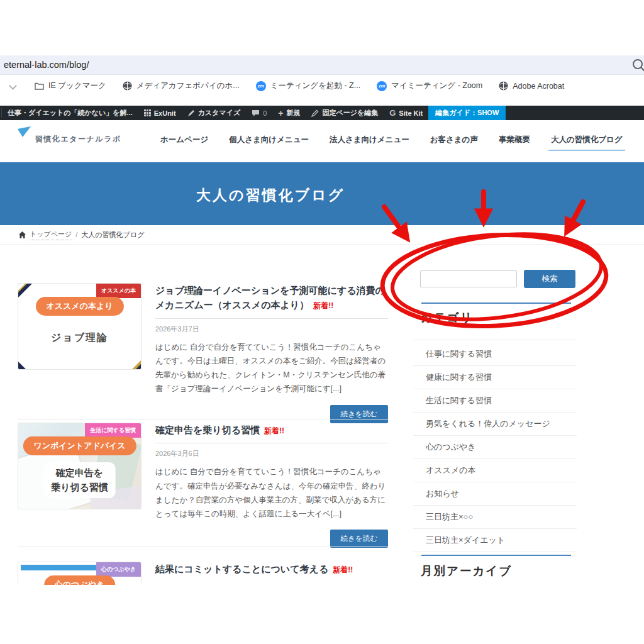 The width and height of the screenshot is (644, 644). What do you see at coordinates (322, 113) in the screenshot?
I see `wp-admin-bar: 仕事・ダイエットの「続かない」を解... ExUnit カスタマイズ 0 + 新…` at bounding box center [322, 113].